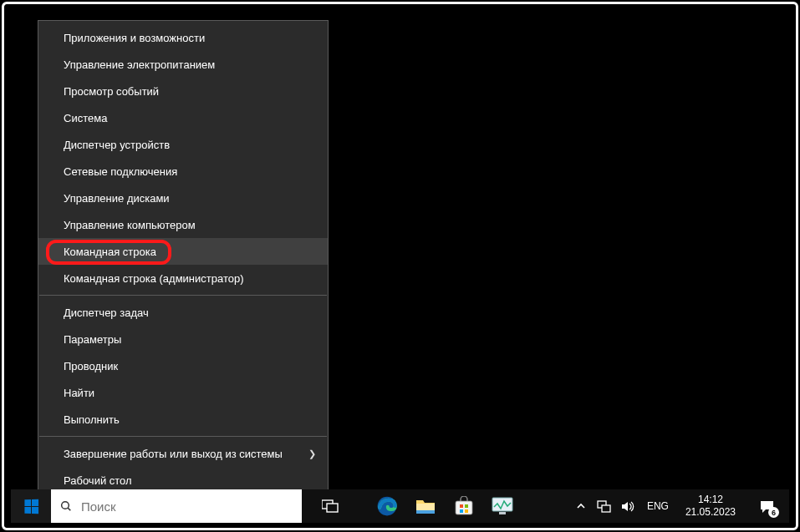  Describe the element at coordinates (330, 506) in the screenshot. I see `task-view-icon` at that location.